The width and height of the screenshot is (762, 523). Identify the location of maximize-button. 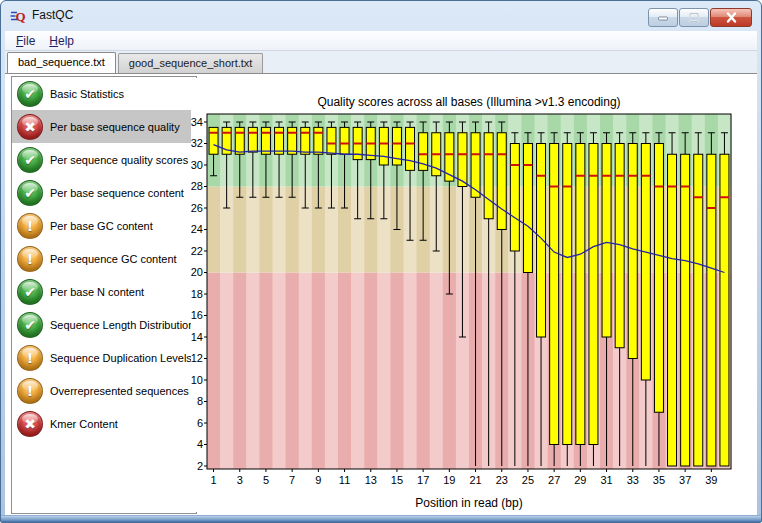
(694, 18).